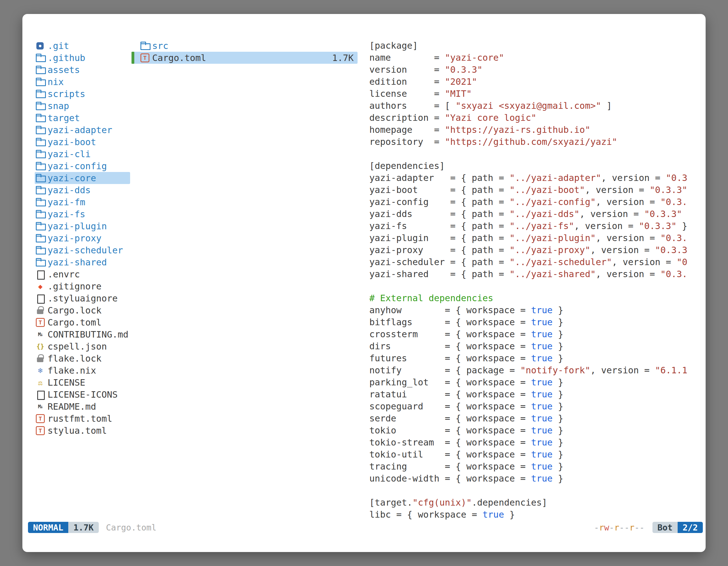 This screenshot has height=566, width=728. I want to click on file-counter: 2/2, so click(690, 527).